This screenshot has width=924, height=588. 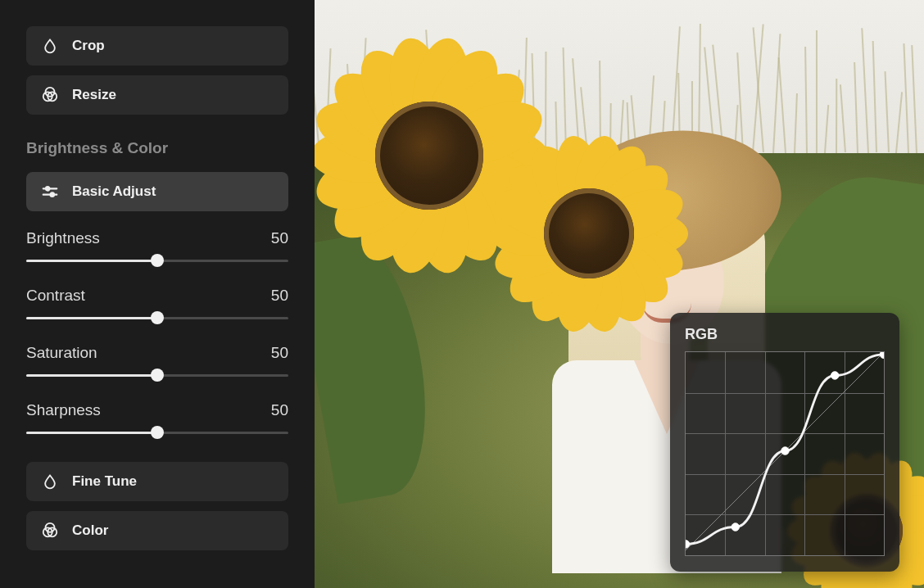 What do you see at coordinates (280, 353) in the screenshot?
I see `saturation-value: 50` at bounding box center [280, 353].